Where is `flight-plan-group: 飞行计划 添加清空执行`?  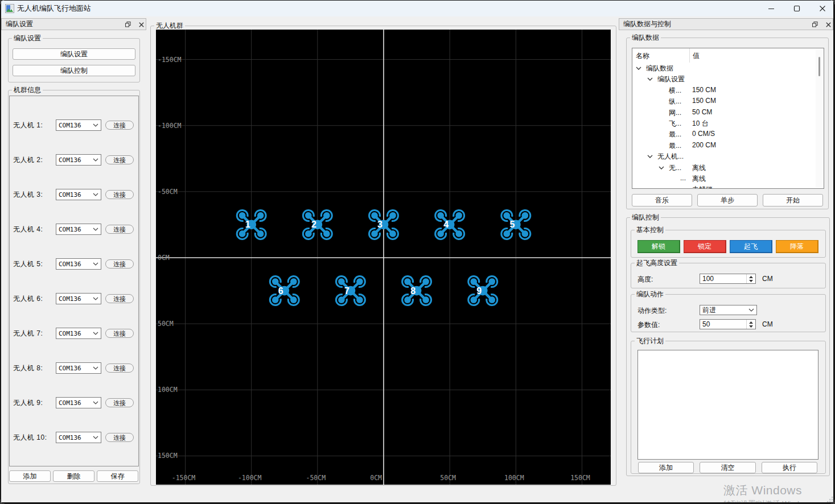 flight-plan-group: 飞行计划 添加清空执行 is located at coordinates (729, 407).